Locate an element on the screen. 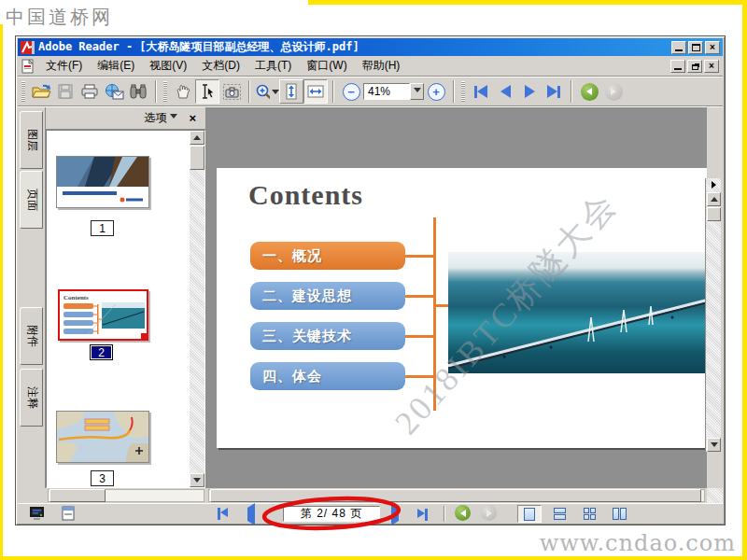 This screenshot has width=747, height=560. print-button is located at coordinates (90, 91).